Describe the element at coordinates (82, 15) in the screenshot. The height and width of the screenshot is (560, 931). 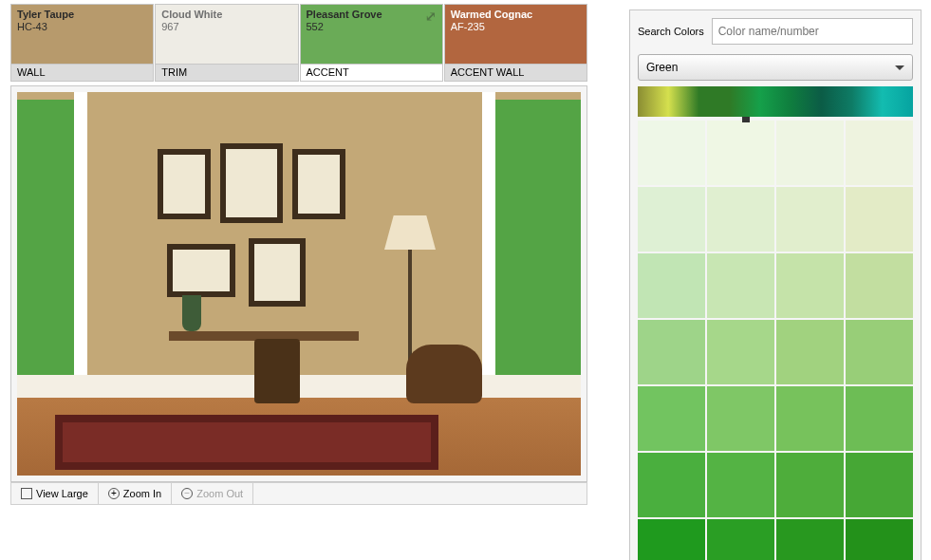
I see `swatch-name: Tyler Taupe` at that location.